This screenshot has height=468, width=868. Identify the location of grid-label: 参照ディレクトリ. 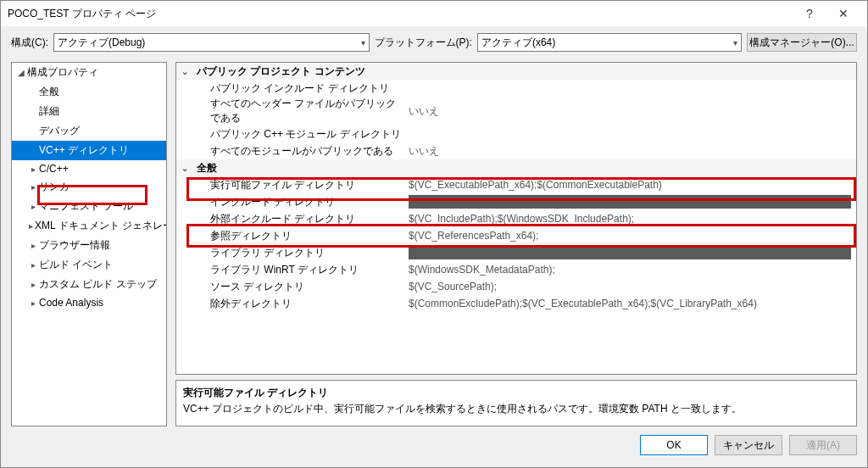
(299, 236).